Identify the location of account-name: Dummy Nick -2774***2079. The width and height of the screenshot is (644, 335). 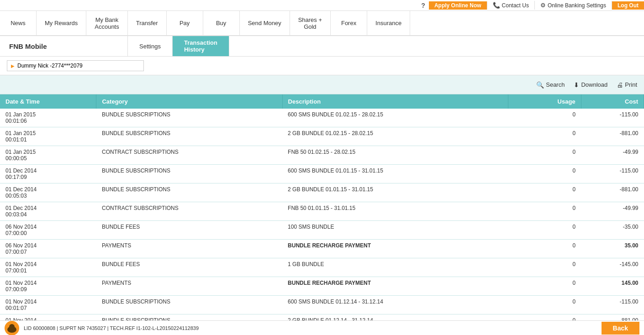
(50, 66).